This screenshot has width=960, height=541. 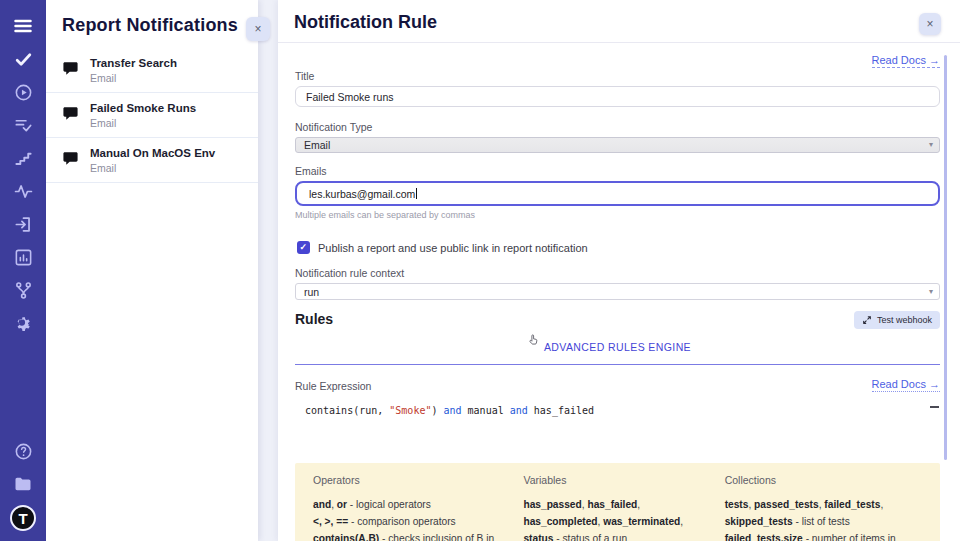 I want to click on scrollbar-thumb, so click(x=946, y=258).